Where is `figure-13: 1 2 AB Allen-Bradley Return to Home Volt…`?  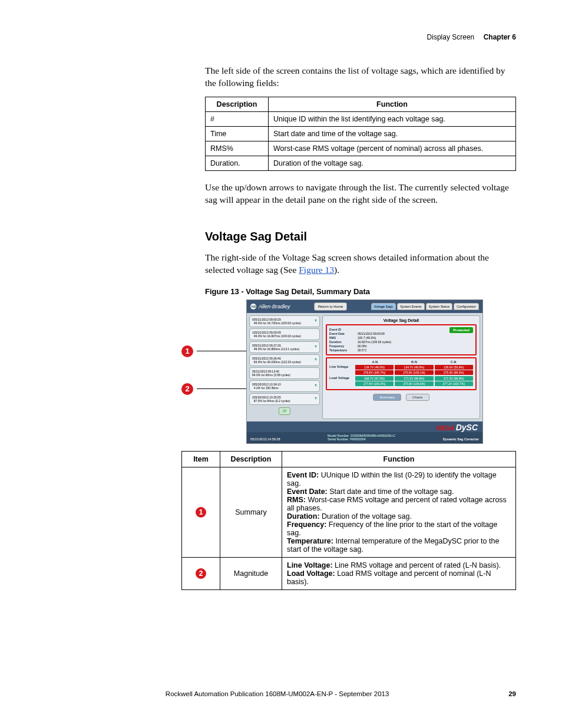 figure-13: 1 2 AB Allen-Bradley Return to Home Volt… is located at coordinates (349, 371).